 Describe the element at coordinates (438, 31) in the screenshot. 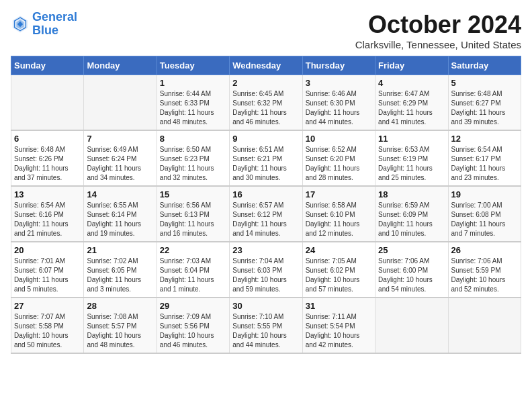

I see `title-block: October 2024 Clarksville, Tennessee, Uni…` at that location.